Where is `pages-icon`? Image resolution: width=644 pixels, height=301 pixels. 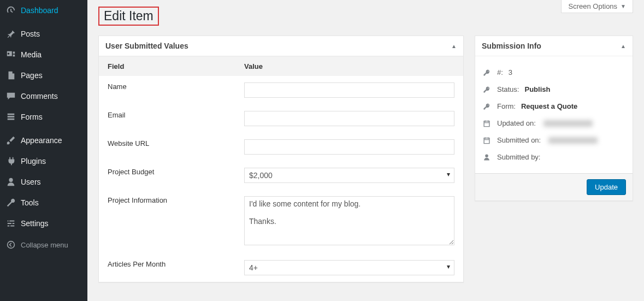
pages-icon is located at coordinates (11, 75).